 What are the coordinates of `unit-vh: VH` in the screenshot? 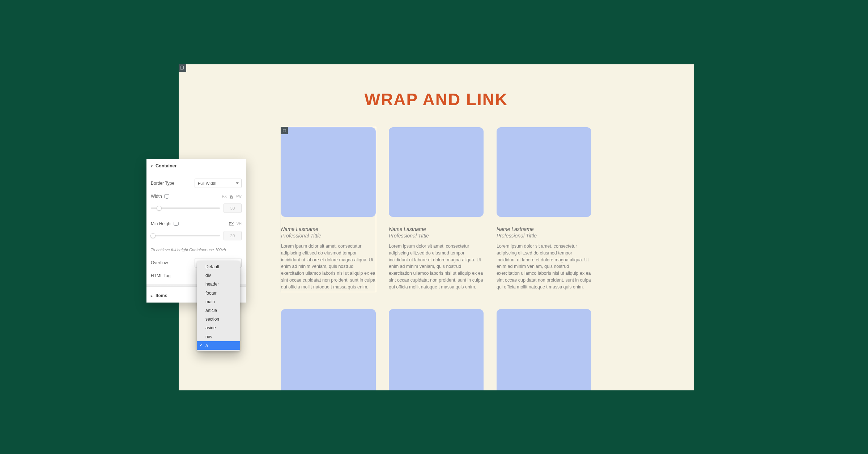 It's located at (239, 224).